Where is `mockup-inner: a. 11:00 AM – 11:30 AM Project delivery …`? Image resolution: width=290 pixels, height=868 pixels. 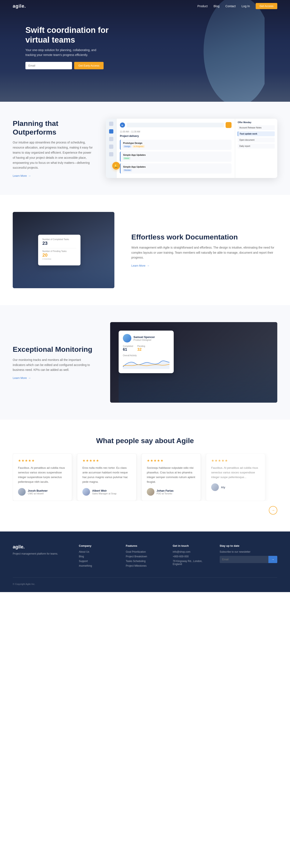
mockup-inner: a. 11:00 AM – 11:30 AM Project delivery … is located at coordinates (191, 148).